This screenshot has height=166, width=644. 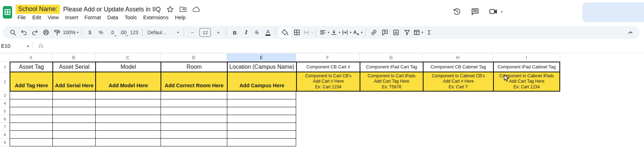 I want to click on cell-D4, so click(x=194, y=103).